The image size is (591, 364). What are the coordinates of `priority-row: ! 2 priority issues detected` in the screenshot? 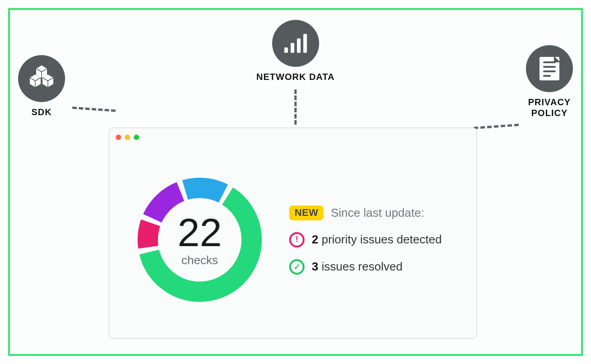 It's located at (366, 240).